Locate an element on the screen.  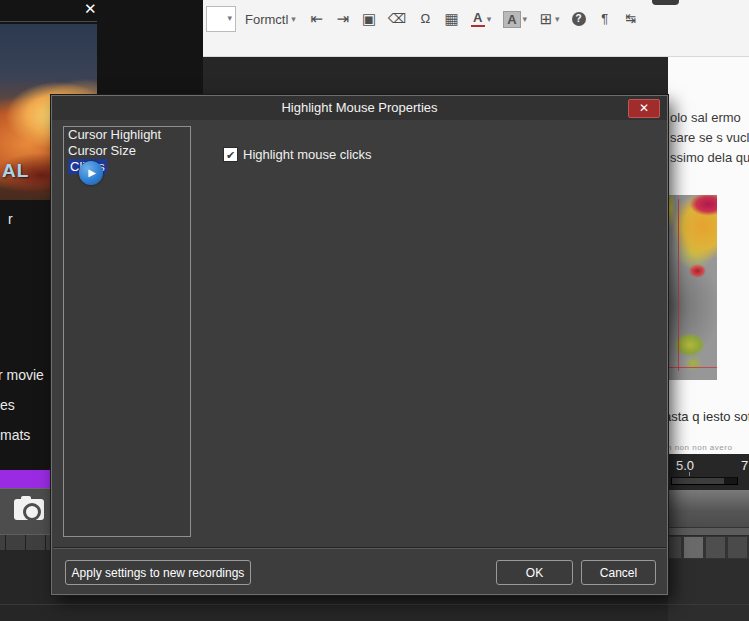
dialog-titlebar: Highlight Mouse Properties ✕ is located at coordinates (360, 108).